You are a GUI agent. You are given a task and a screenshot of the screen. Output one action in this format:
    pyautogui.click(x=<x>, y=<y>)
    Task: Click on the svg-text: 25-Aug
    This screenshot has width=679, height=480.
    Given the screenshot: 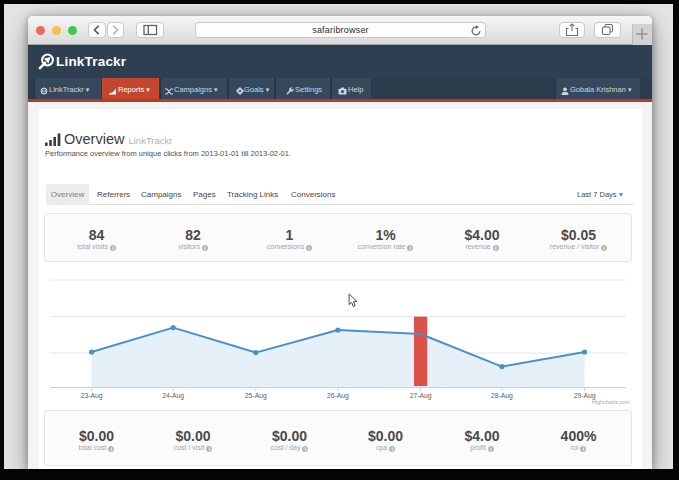 What is the action you would take?
    pyautogui.click(x=256, y=396)
    